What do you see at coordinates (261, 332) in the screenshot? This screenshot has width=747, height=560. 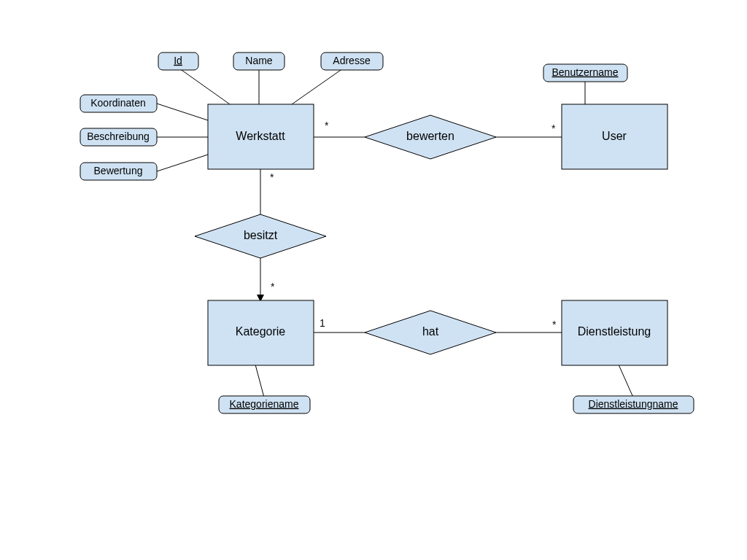 I see `entity-kategorie: Kategorie` at bounding box center [261, 332].